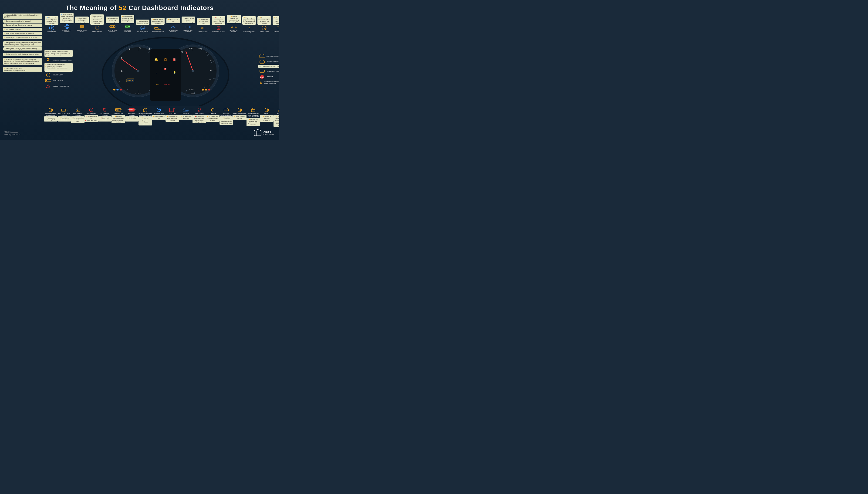  I want to click on indicator-steering-lock: ● Issue detected; system deactivated tem…, so click(67, 23).